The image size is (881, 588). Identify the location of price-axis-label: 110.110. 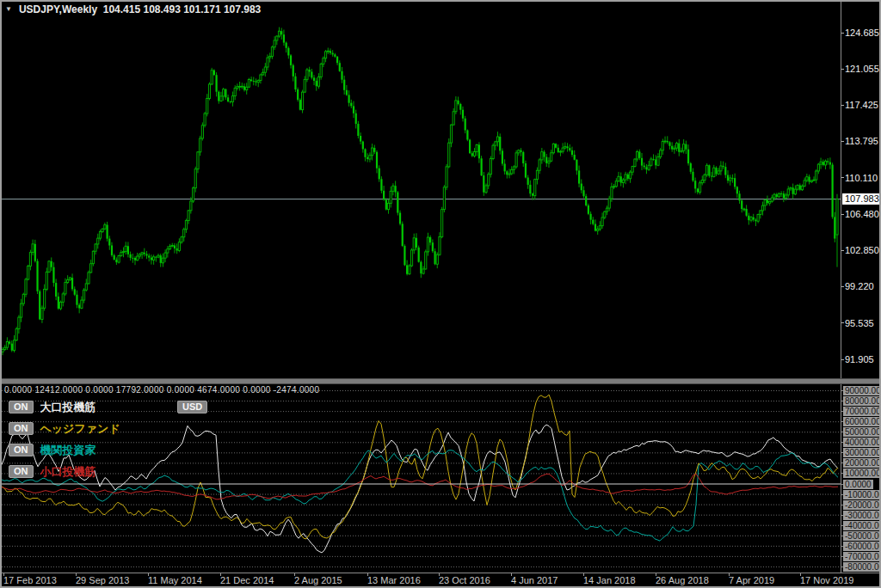
(861, 178).